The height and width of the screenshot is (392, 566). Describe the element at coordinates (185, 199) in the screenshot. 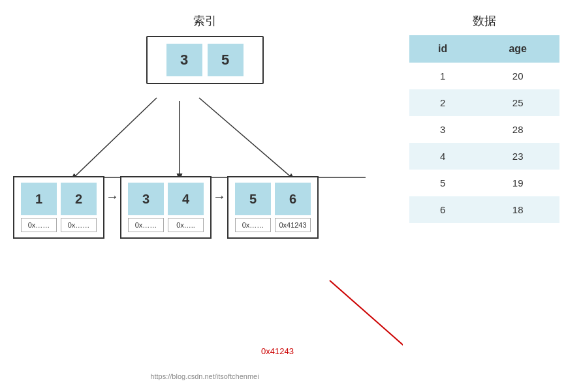

I see `leaf-cell-4-val: 4` at that location.